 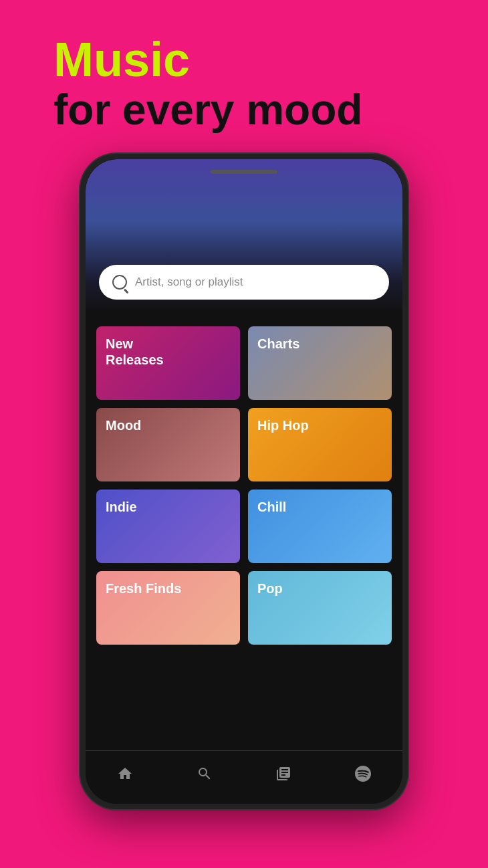 I want to click on search-bar: Artist, song or playlist, so click(x=244, y=282).